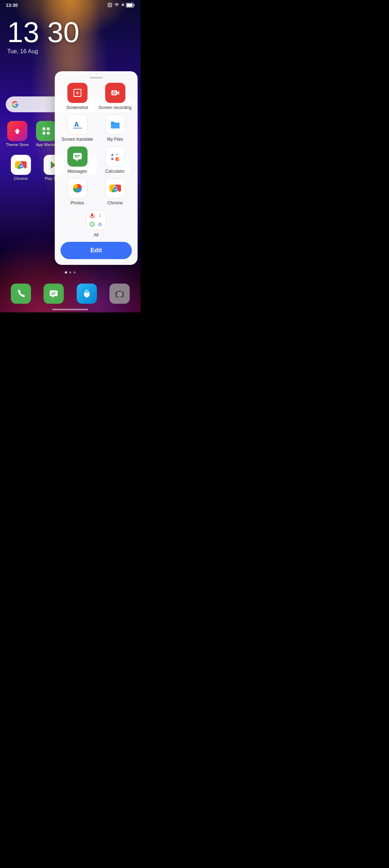  I want to click on popup-recording: Screen recording, so click(115, 96).